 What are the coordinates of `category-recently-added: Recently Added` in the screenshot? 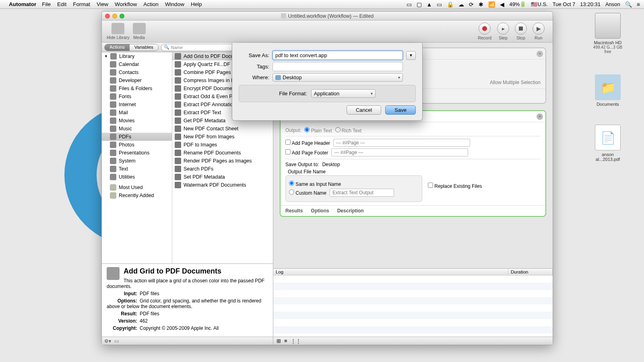 It's located at (137, 195).